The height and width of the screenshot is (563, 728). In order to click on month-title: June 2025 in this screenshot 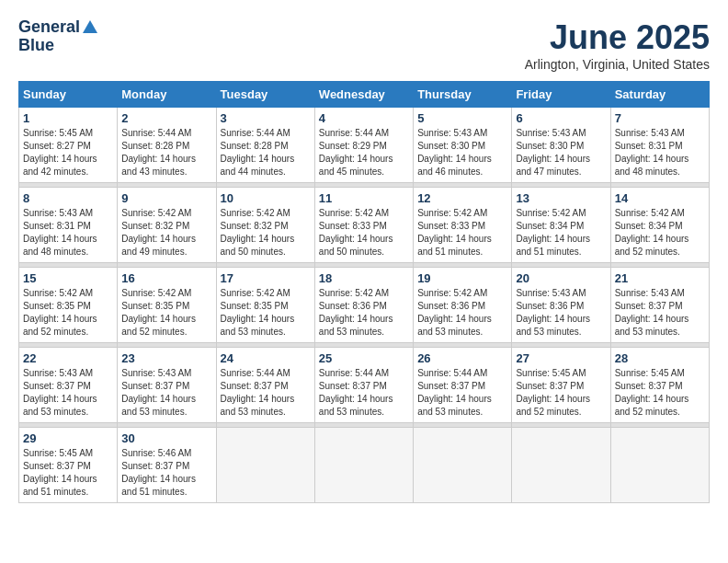, I will do `click(618, 38)`.